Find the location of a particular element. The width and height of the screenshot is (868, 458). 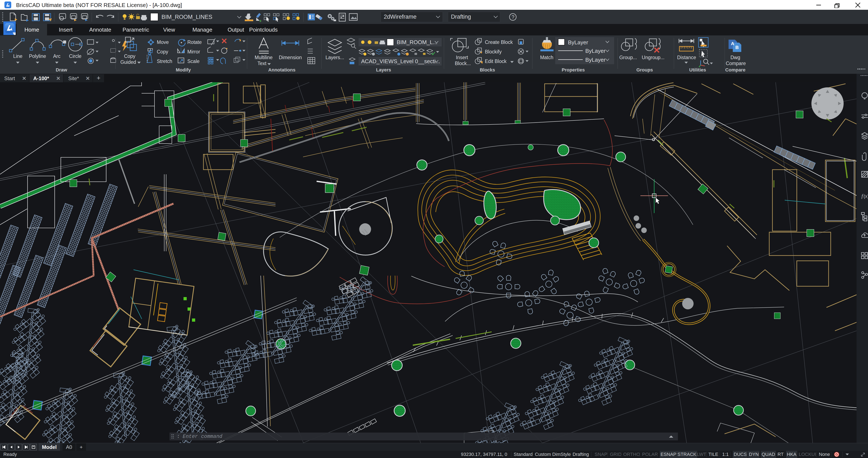

svg-text: Modify is located at coordinates (183, 70).